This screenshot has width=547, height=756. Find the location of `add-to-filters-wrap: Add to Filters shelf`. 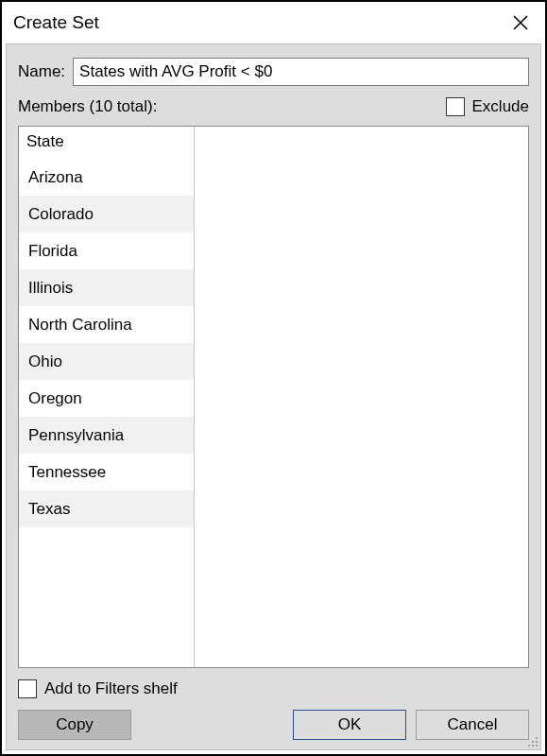

add-to-filters-wrap: Add to Filters shelf is located at coordinates (274, 689).